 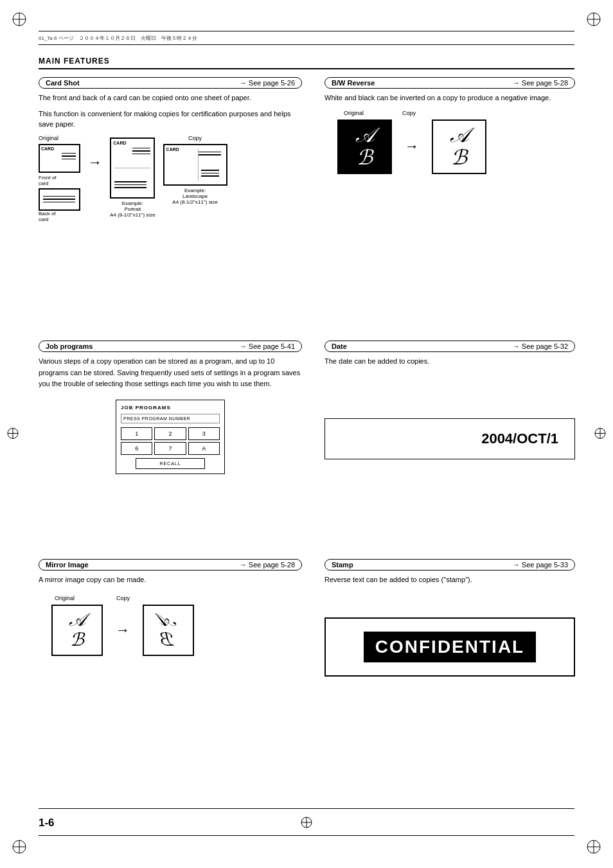 What do you see at coordinates (19, 21) in the screenshot?
I see `corner-mark-tl` at bounding box center [19, 21].